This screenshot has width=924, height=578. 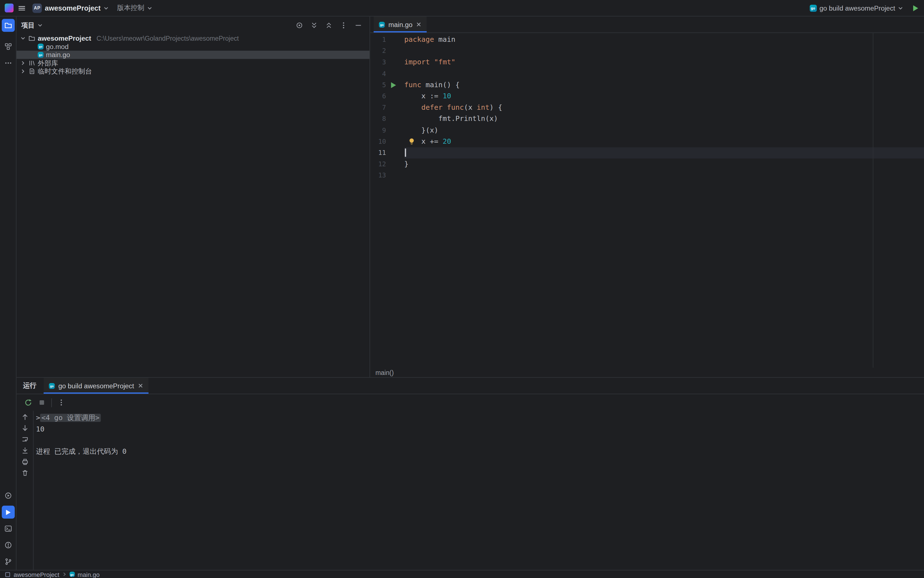 I want to click on hamburger-menu-icon, so click(x=22, y=8).